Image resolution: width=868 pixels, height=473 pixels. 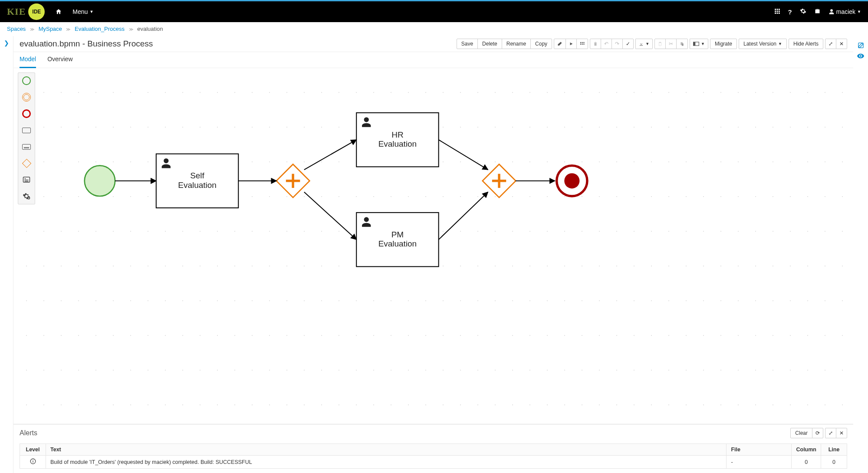 I want to click on palette-gateway-icon, so click(x=26, y=163).